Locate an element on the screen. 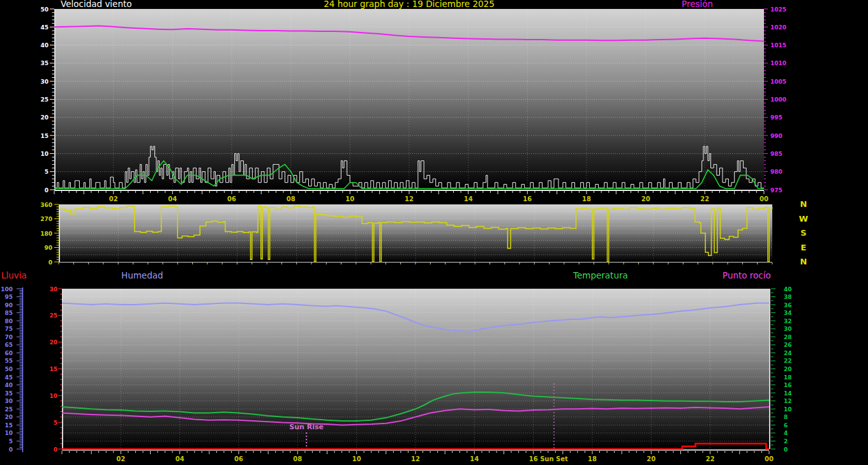 This screenshot has height=465, width=868. svg-text: 180 is located at coordinates (46, 234).